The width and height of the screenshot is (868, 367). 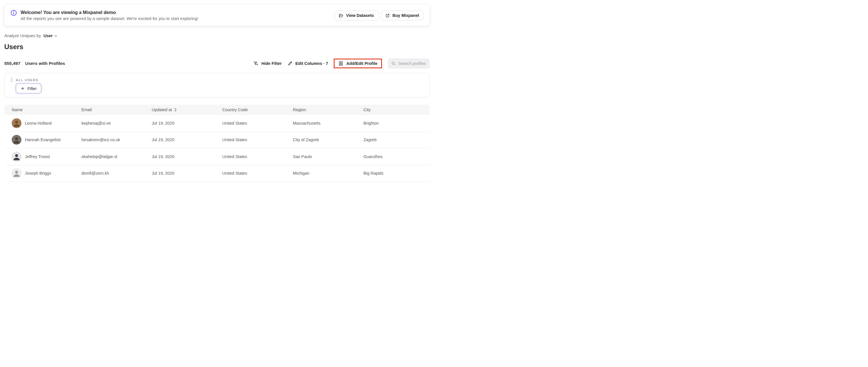 I want to click on cell-city: Big Rapids, so click(x=397, y=173).